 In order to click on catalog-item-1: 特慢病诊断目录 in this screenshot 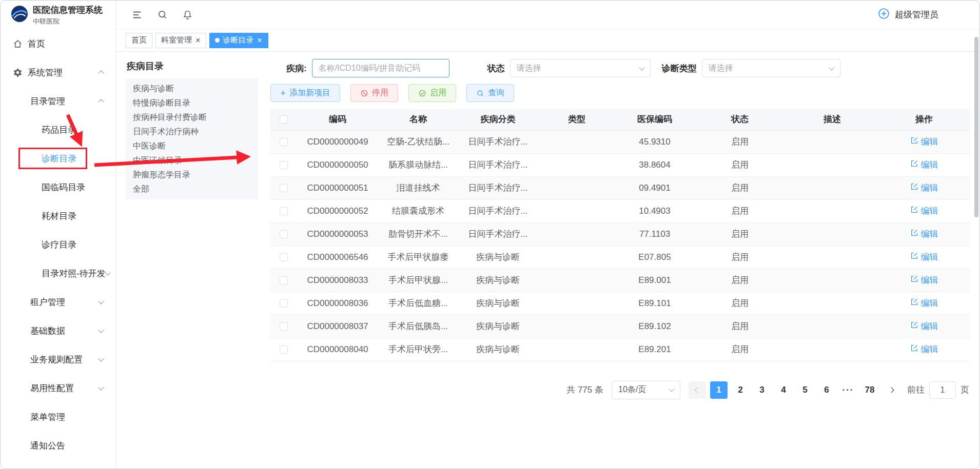, I will do `click(192, 103)`.